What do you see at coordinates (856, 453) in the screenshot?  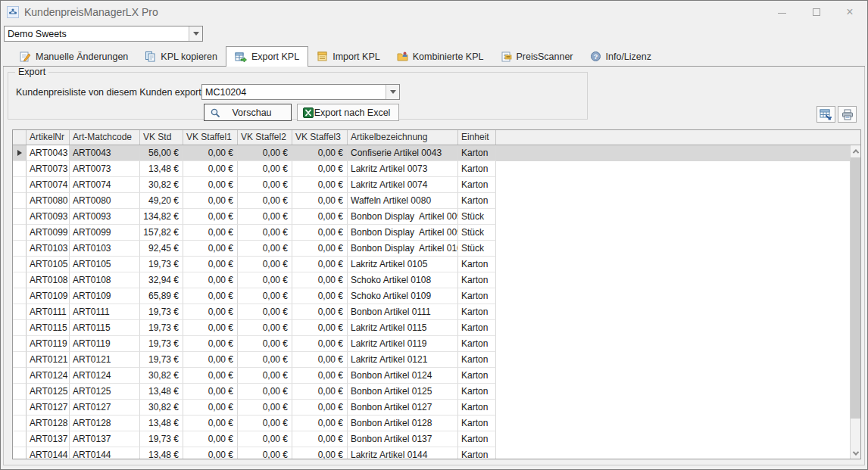 I see `scroll-down-button` at bounding box center [856, 453].